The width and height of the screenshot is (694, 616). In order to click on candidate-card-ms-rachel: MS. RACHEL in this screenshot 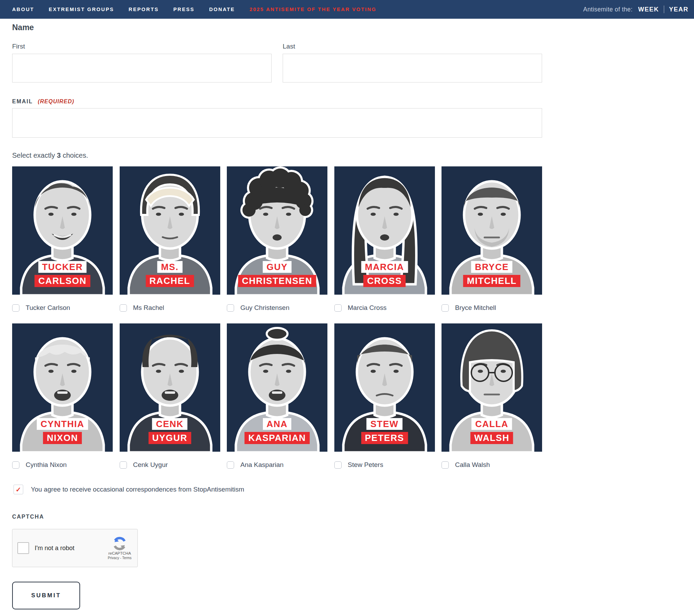, I will do `click(170, 231)`.